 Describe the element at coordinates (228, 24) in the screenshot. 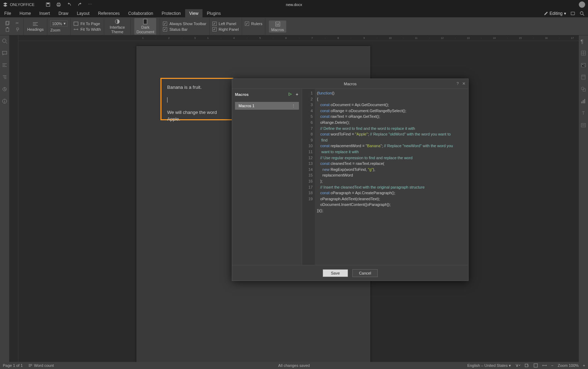

I see `left-panel-label: Left Panel` at that location.